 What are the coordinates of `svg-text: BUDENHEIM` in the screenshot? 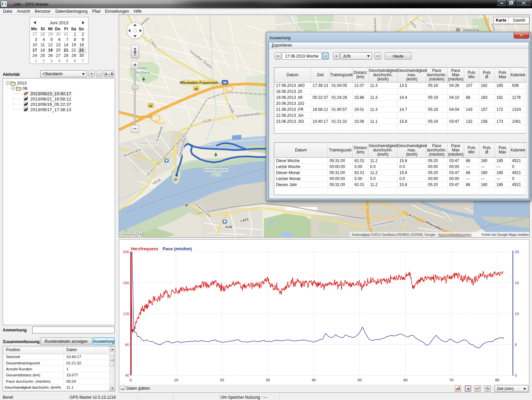 It's located at (219, 237).